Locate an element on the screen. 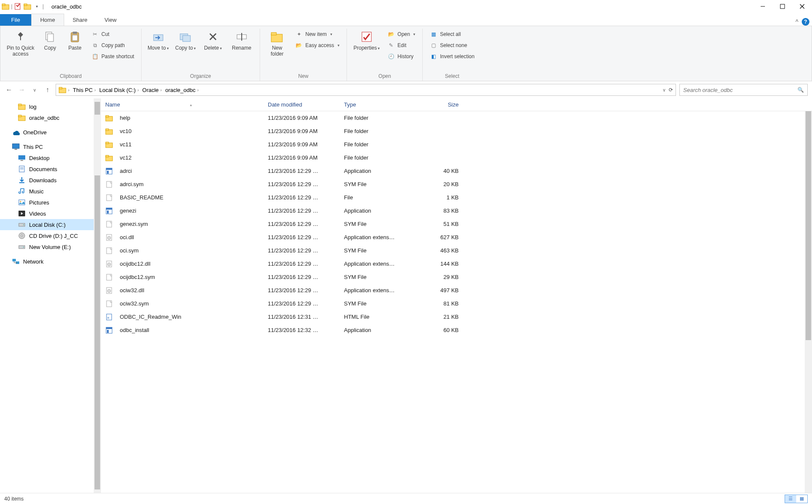  nav-up-button: ↑ is located at coordinates (47, 90).